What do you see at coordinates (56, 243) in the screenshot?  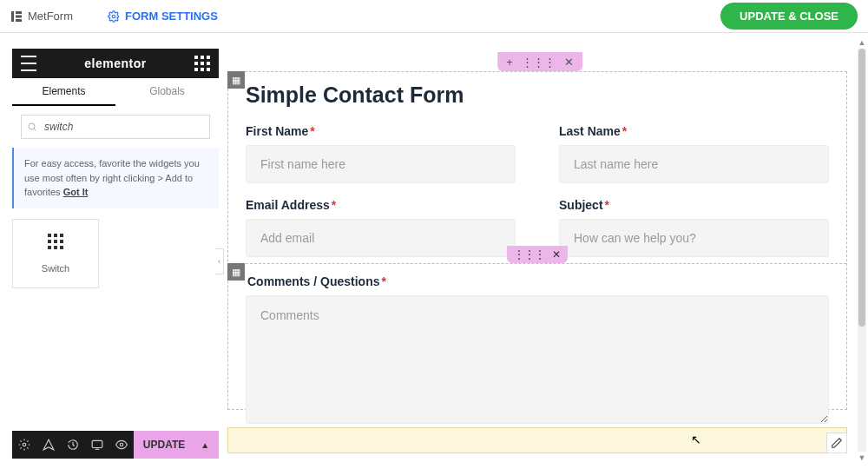 I see `switch-icon` at bounding box center [56, 243].